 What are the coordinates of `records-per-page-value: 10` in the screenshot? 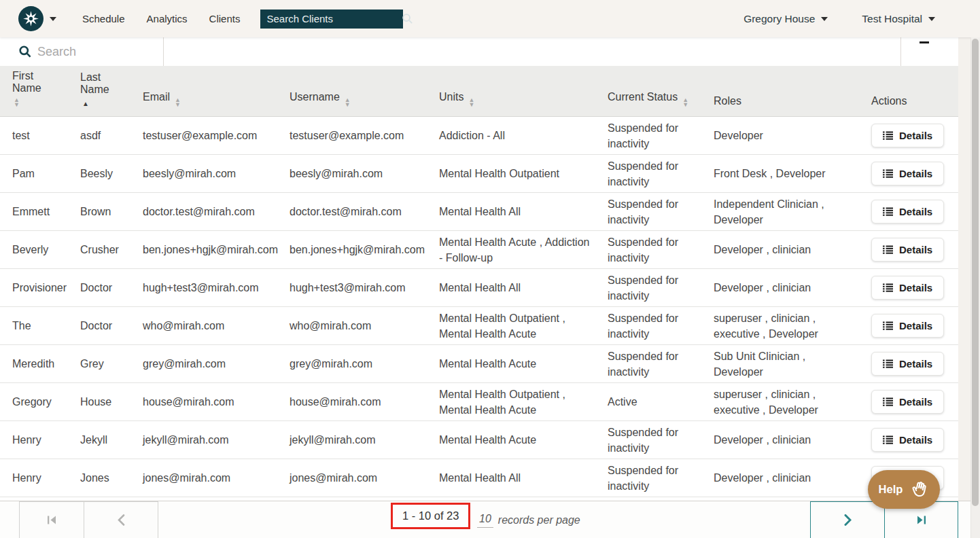 It's located at (485, 520).